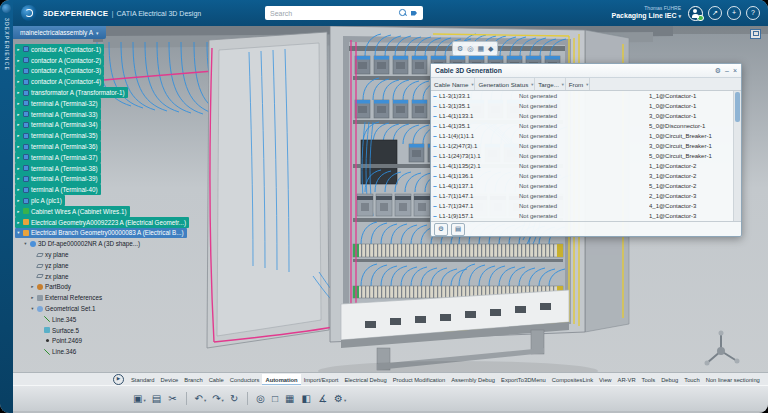 The image size is (768, 413). What do you see at coordinates (721, 349) in the screenshot?
I see `view-compass-triad` at bounding box center [721, 349].